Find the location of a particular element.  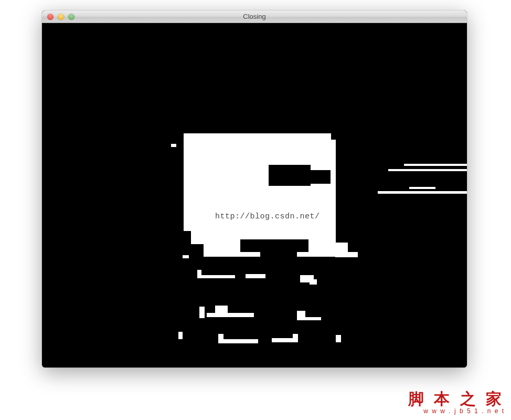

frag-6b is located at coordinates (312, 319).